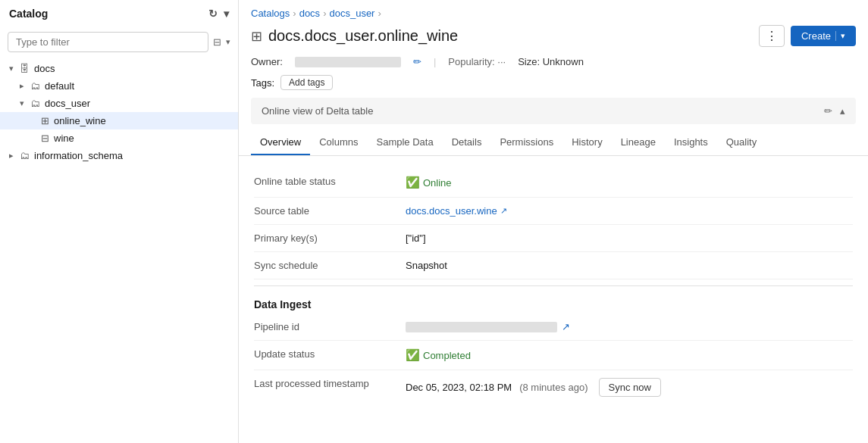 This screenshot has width=868, height=443. I want to click on field-value-primary-key: ["id"], so click(629, 238).